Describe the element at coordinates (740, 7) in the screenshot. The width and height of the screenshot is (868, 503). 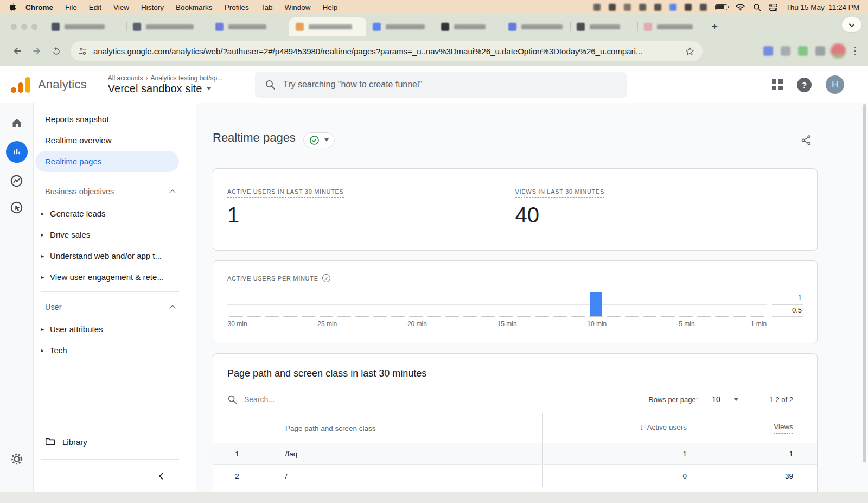
I see `wifi-icon` at that location.